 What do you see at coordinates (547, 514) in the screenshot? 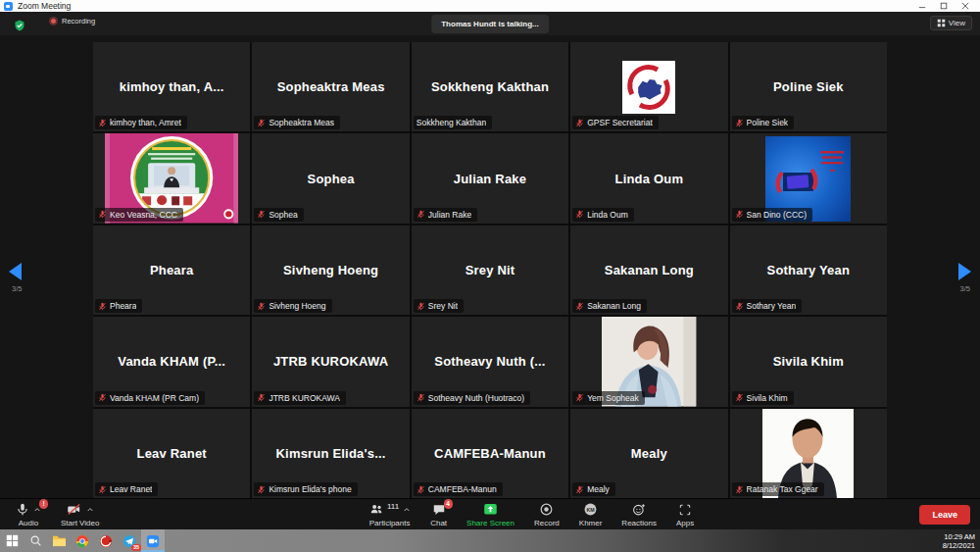
I see `record-button: Record` at bounding box center [547, 514].